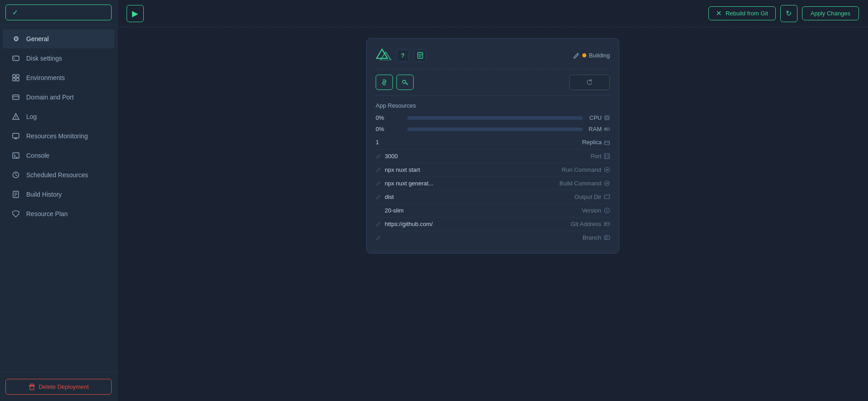  I want to click on port-left: 3000, so click(387, 156).